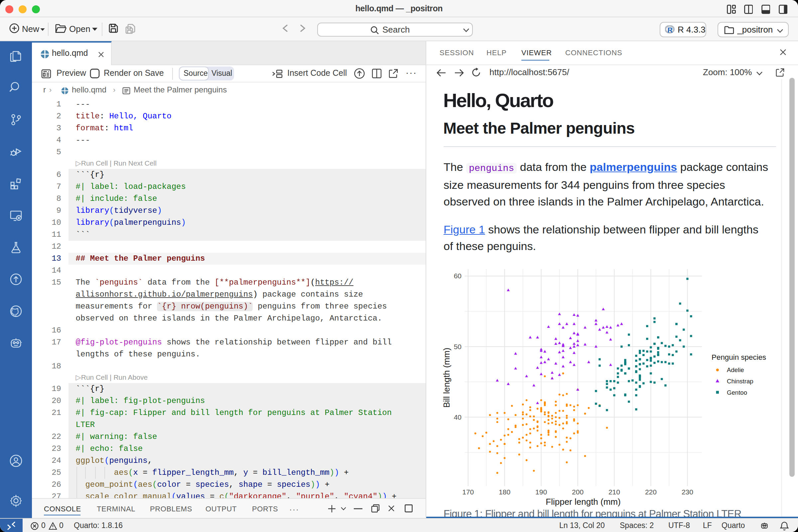 The width and height of the screenshot is (798, 532). Describe the element at coordinates (458, 276) in the screenshot. I see `svg-text: 60` at that location.